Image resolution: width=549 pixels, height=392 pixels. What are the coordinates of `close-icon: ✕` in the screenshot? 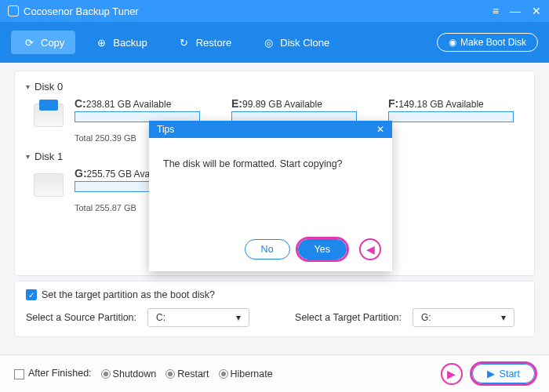 It's located at (536, 11).